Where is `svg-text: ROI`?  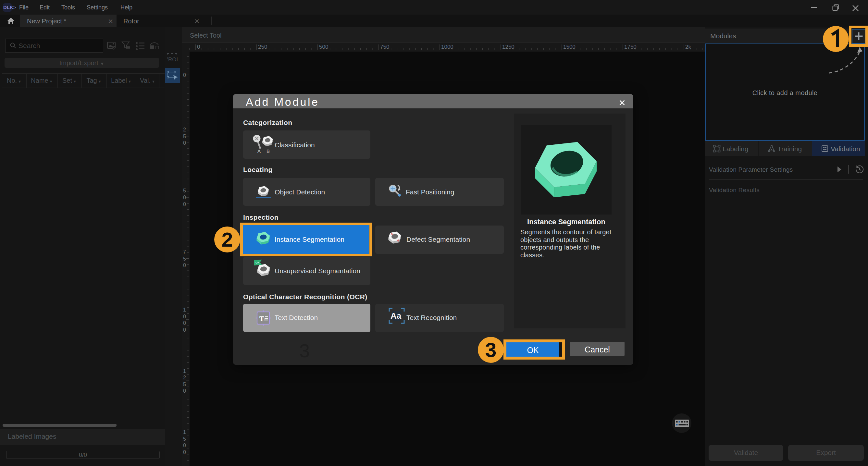 svg-text: ROI is located at coordinates (173, 60).